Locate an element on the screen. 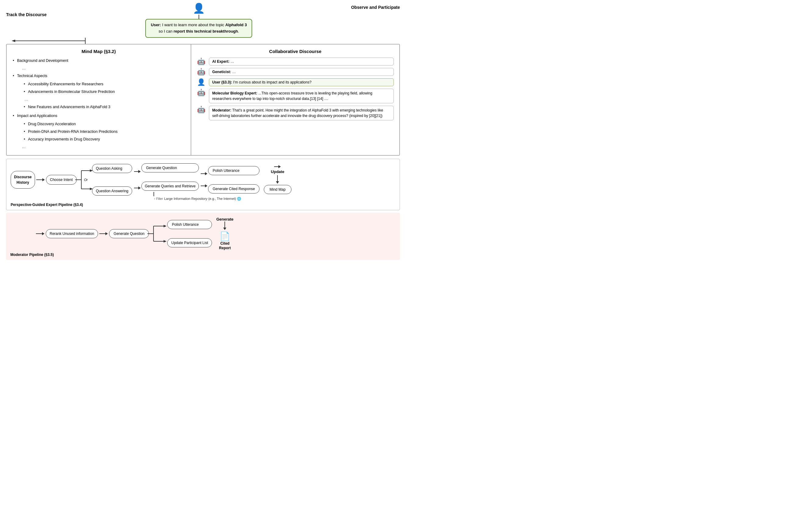 The width and height of the screenshot is (812, 528). moderator-generate-question-box: Generate Question is located at coordinates (129, 233).